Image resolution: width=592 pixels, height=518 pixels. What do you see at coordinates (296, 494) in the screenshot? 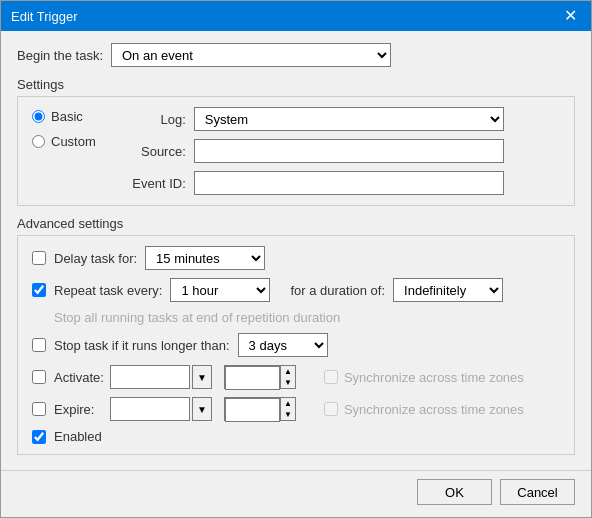
I see `dialog-footer: OK Cancel` at bounding box center [296, 494].